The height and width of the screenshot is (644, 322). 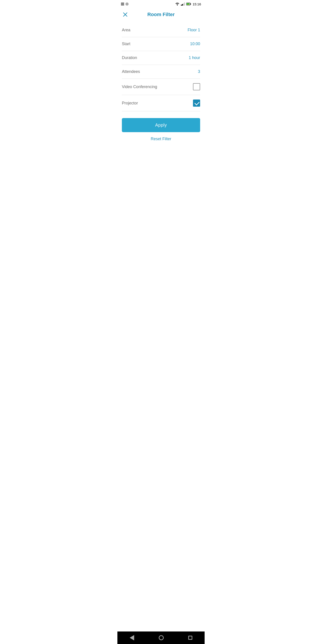 What do you see at coordinates (199, 72) in the screenshot?
I see `attendees-value: 3` at bounding box center [199, 72].